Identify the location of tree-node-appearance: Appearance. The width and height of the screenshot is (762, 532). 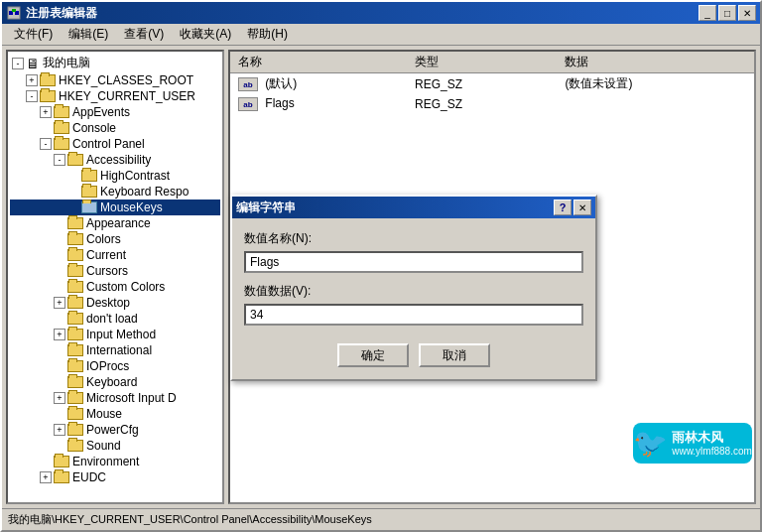
(115, 223).